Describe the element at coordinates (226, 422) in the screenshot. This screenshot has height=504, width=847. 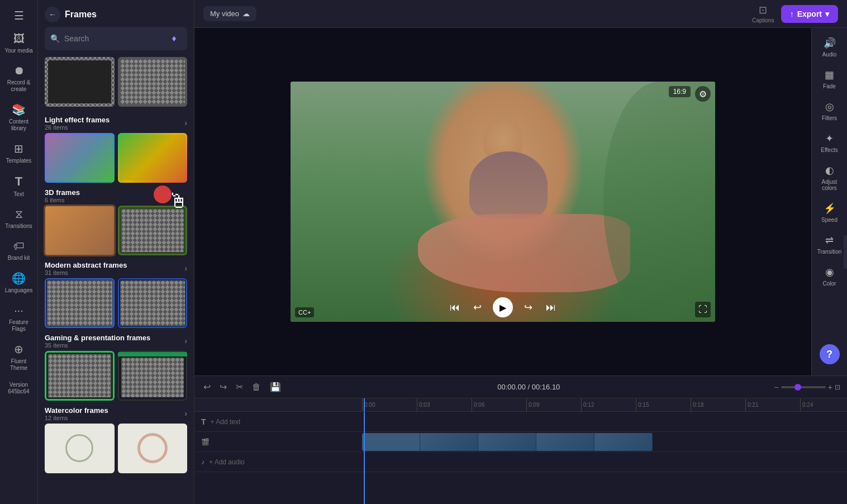
I see `add-text-button: + Add text` at that location.